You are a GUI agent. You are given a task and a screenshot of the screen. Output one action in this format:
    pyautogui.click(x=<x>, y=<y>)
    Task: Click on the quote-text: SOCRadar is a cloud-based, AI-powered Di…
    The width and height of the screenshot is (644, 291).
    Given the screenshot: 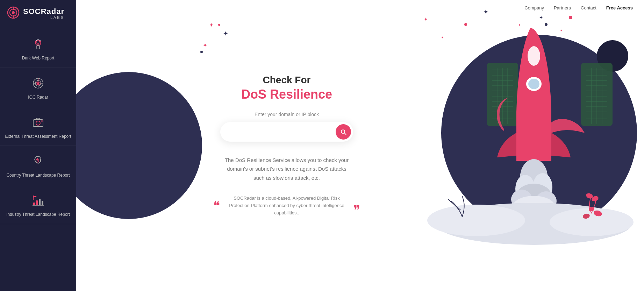 What is the action you would take?
    pyautogui.click(x=287, y=206)
    